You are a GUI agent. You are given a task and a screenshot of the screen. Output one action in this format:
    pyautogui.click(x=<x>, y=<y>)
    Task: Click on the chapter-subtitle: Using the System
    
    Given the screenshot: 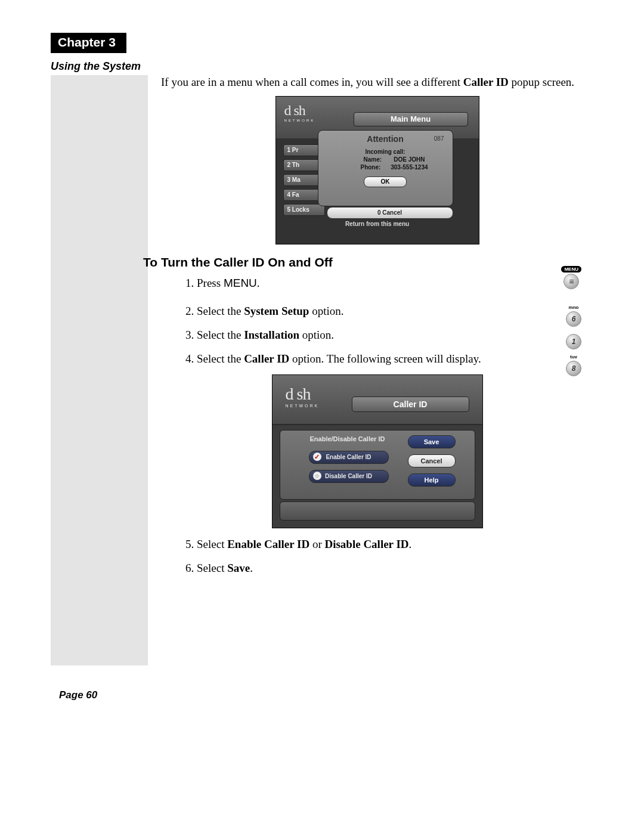 What is the action you would take?
    pyautogui.click(x=322, y=67)
    